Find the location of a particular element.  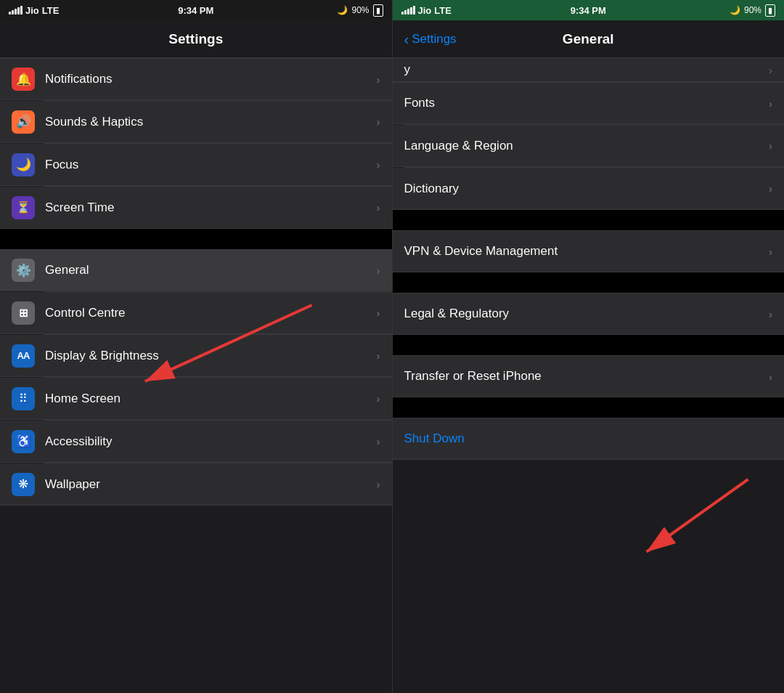

group3: Legal & Regulatory › is located at coordinates (589, 314).